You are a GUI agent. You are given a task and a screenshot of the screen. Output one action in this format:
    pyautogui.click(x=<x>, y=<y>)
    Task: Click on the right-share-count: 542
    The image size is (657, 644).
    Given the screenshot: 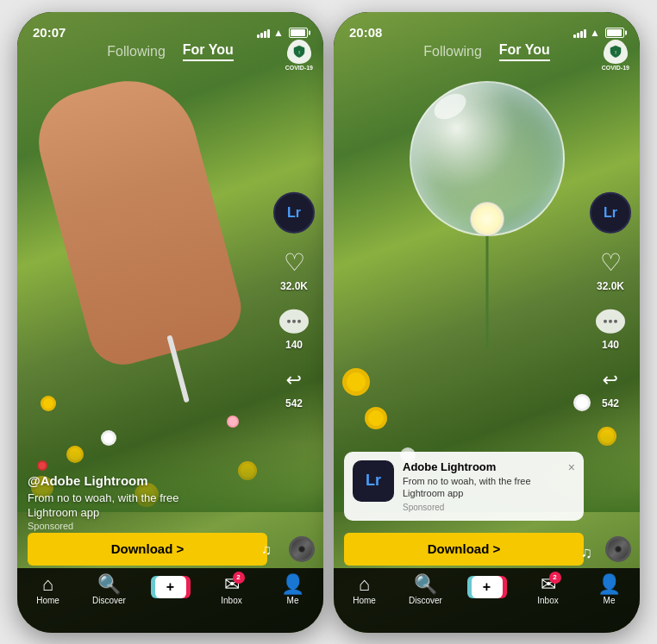 What is the action you would take?
    pyautogui.click(x=610, y=403)
    